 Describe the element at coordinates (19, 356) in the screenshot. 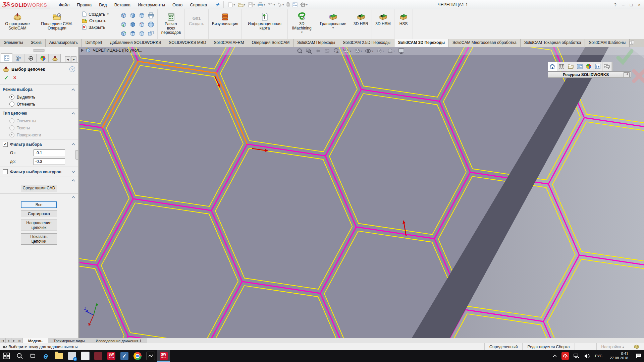

I see `search-button` at that location.